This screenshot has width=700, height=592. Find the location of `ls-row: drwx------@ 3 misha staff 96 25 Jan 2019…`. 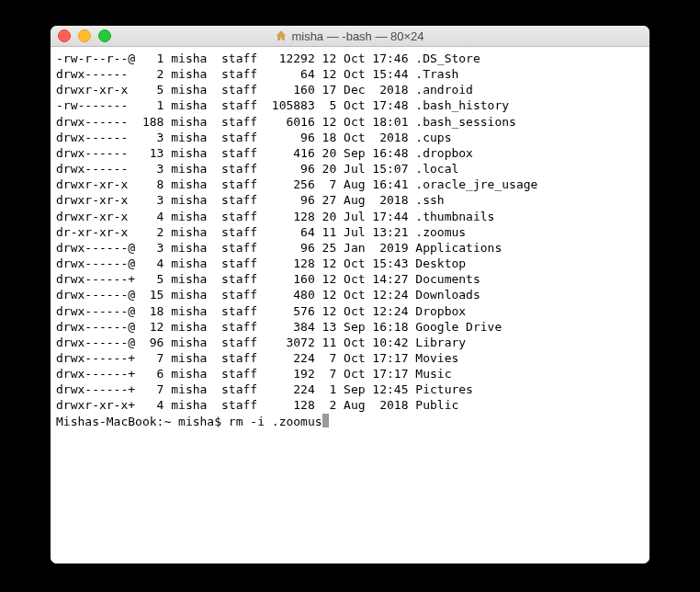

ls-row: drwx------@ 3 misha staff 96 25 Jan 2019… is located at coordinates (350, 248).